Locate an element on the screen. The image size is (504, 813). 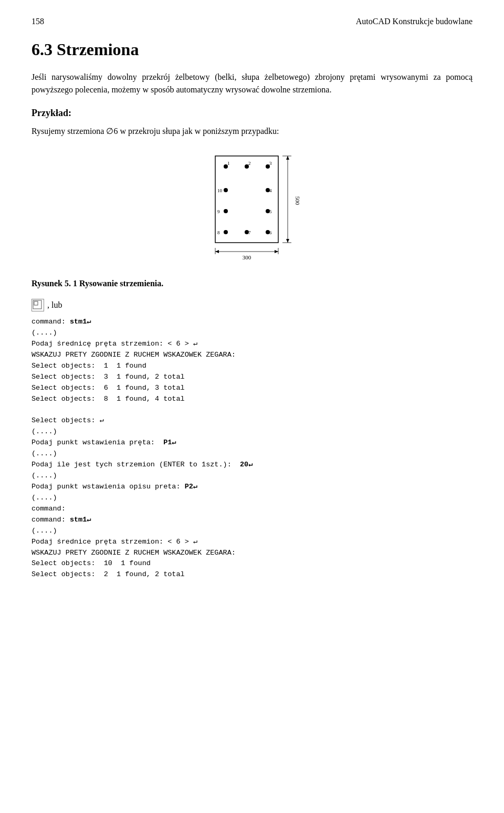
cmd-line-3: WSKAZUJ PRETY ZGODNIE Z RUCHEM WSKAZOWEK… is located at coordinates (252, 355).